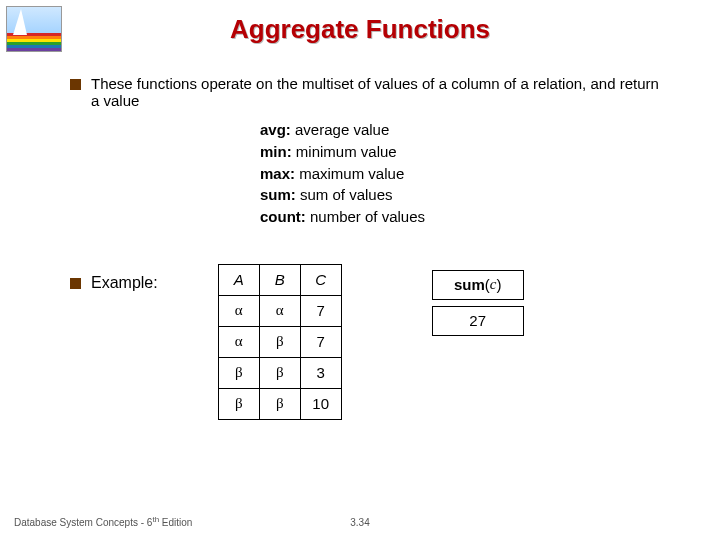  I want to click on page-title: Aggregate Functions, so click(360, 22).